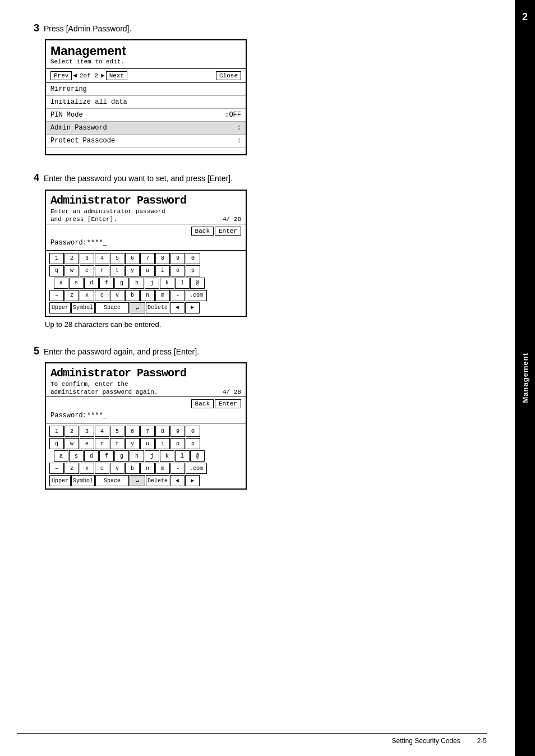 This screenshot has width=535, height=756. Describe the element at coordinates (122, 283) in the screenshot. I see `key-g-1: g` at that location.